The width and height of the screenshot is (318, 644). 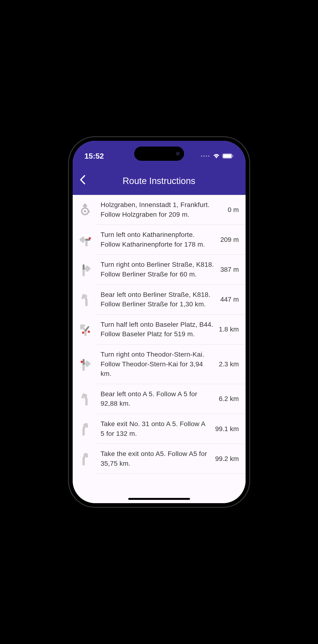 What do you see at coordinates (82, 181) in the screenshot?
I see `back-button` at bounding box center [82, 181].